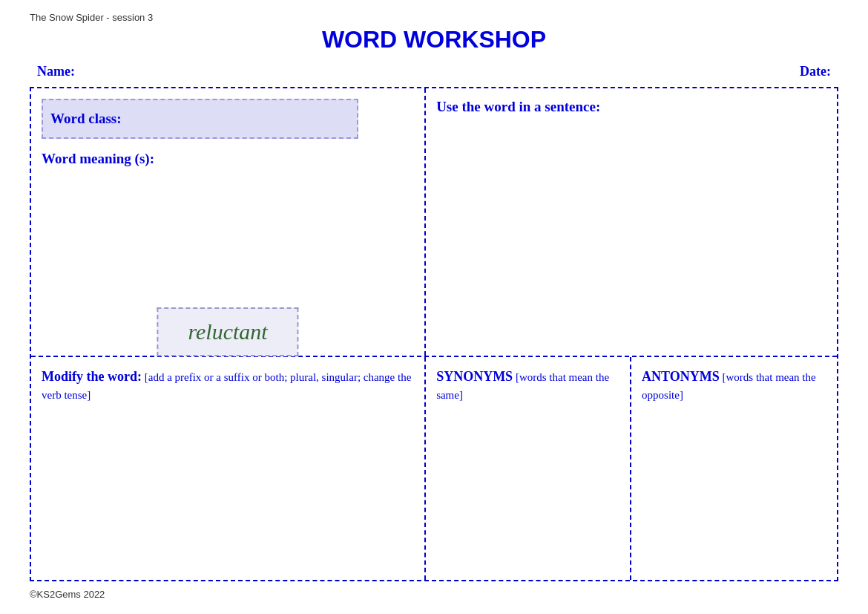 The width and height of the screenshot is (868, 614). Describe the element at coordinates (528, 468) in the screenshot. I see `synonyms-panel: SYNONYMS [words that mean the same]` at that location.